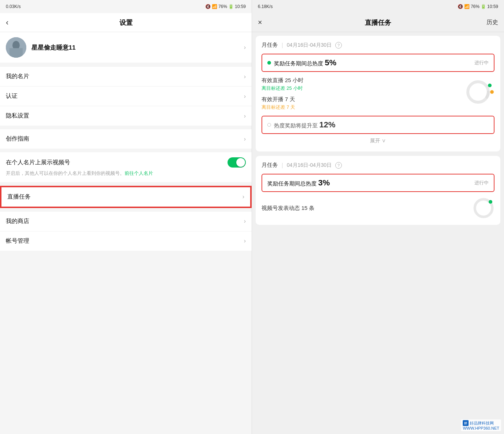 The width and height of the screenshot is (504, 434). I want to click on menu-item-live-task: 直播任务 ›, so click(126, 197).